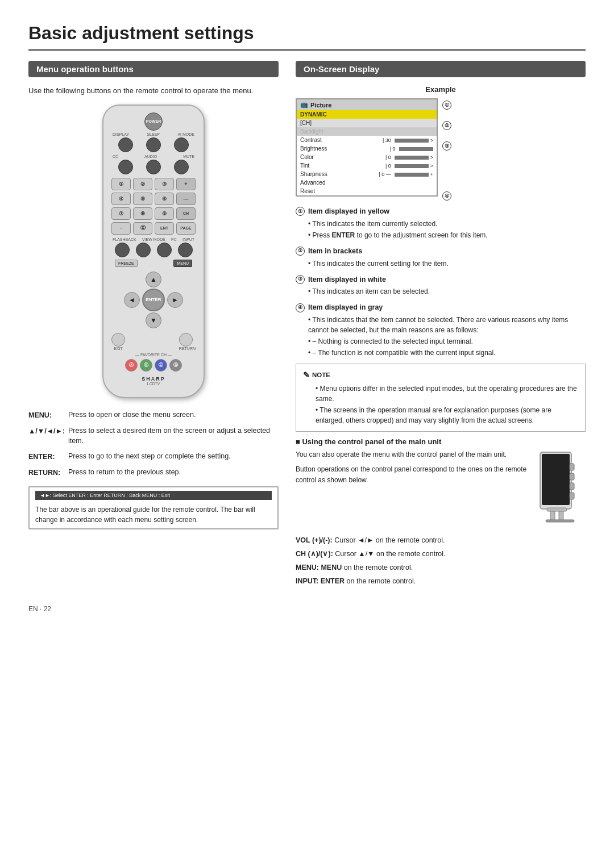 Image resolution: width=614 pixels, height=868 pixels. What do you see at coordinates (154, 457) in the screenshot?
I see `enter-desc-row: ENTER: Press to go to the next step or c…` at bounding box center [154, 457].